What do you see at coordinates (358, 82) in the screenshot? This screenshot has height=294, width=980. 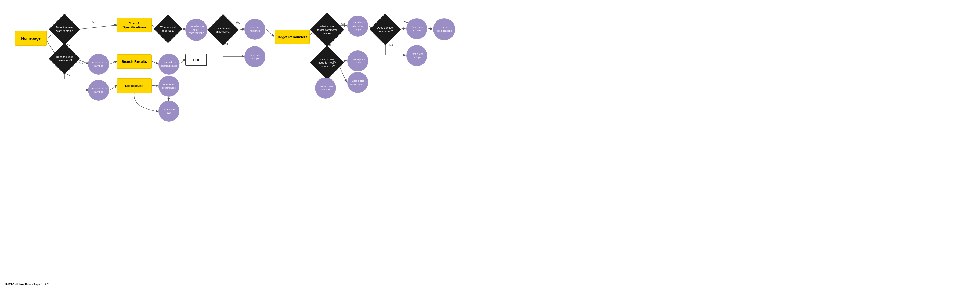 I see `user-clicks-prev-node: User clicks previous step` at bounding box center [358, 82].